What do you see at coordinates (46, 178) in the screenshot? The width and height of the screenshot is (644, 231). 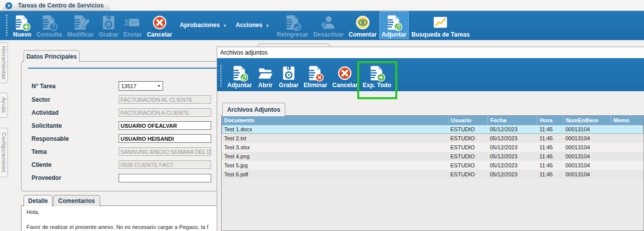 I see `proveedor-label: Proveedor` at bounding box center [46, 178].